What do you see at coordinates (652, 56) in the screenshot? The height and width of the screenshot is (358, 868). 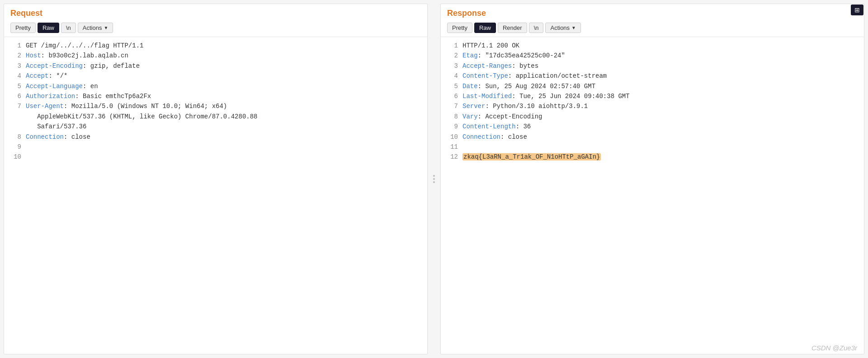 I see `table-row: 2 Etag: "17dc35ea42525c00-24"` at bounding box center [652, 56].